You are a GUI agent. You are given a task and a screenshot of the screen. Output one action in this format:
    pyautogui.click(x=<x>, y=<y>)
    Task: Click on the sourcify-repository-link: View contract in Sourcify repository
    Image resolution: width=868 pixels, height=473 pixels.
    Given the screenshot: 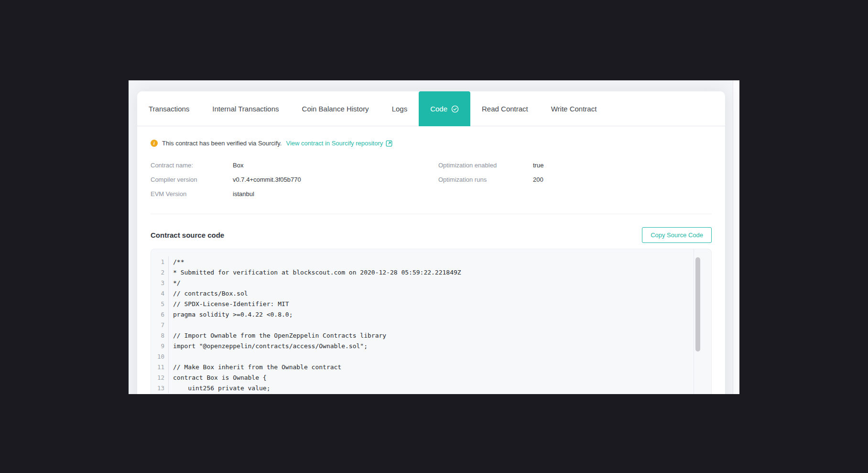 What is the action you would take?
    pyautogui.click(x=339, y=143)
    